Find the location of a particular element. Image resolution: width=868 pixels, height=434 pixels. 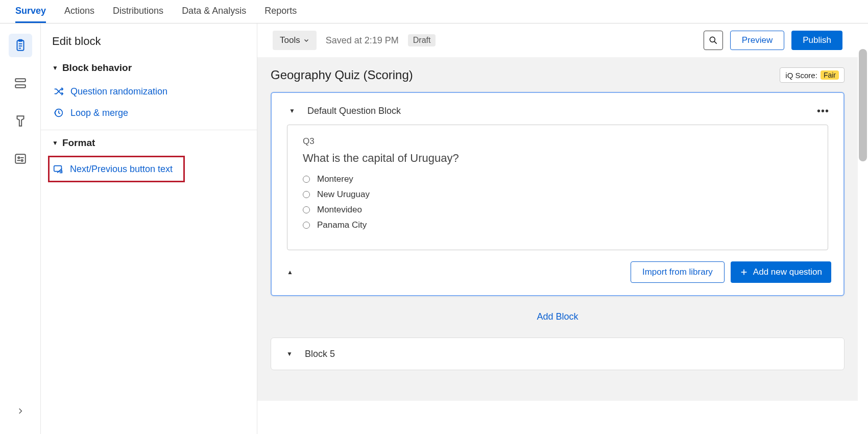

content-toolbar: Tools Saved at 2:19 PM Draft Preview Pub… is located at coordinates (558, 40).